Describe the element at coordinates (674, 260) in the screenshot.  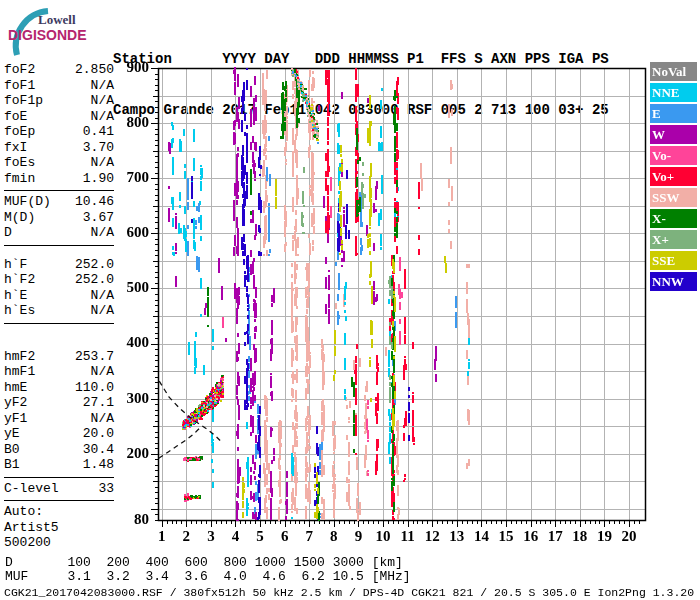
I see `legend-item-sse: SSE` at that location.